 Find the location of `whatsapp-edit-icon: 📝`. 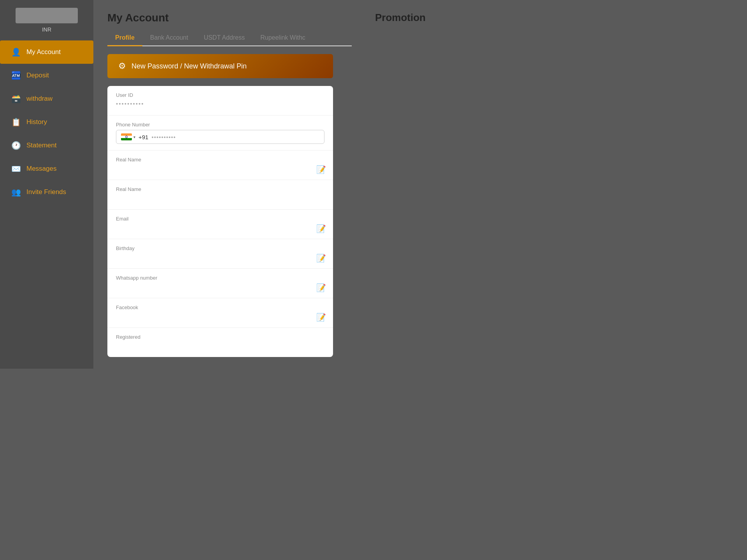

whatsapp-edit-icon: 📝 is located at coordinates (321, 288).